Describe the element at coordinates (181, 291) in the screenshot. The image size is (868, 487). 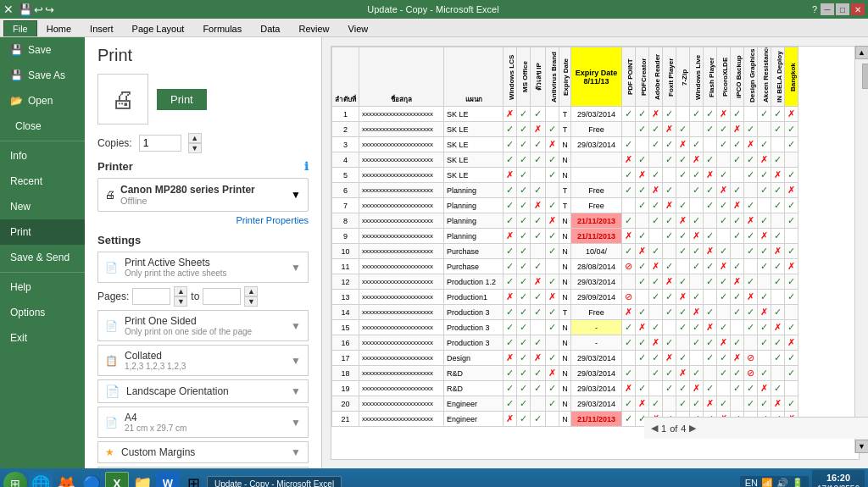
I see `pages-from-up: ▲` at that location.